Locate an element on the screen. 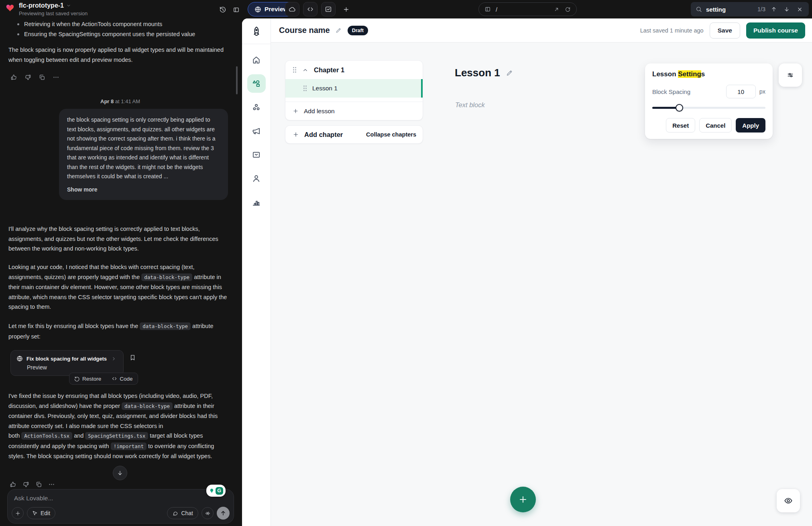 This screenshot has width=812, height=526. shapes-icon is located at coordinates (256, 84).